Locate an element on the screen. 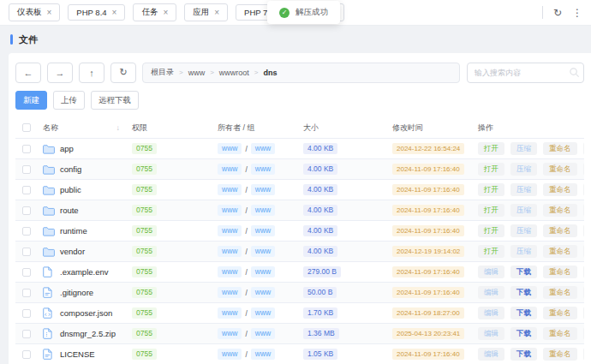 This screenshot has height=364, width=591. table-row: .example.env 0755 www / www 279.00 B 202… is located at coordinates (300, 272).